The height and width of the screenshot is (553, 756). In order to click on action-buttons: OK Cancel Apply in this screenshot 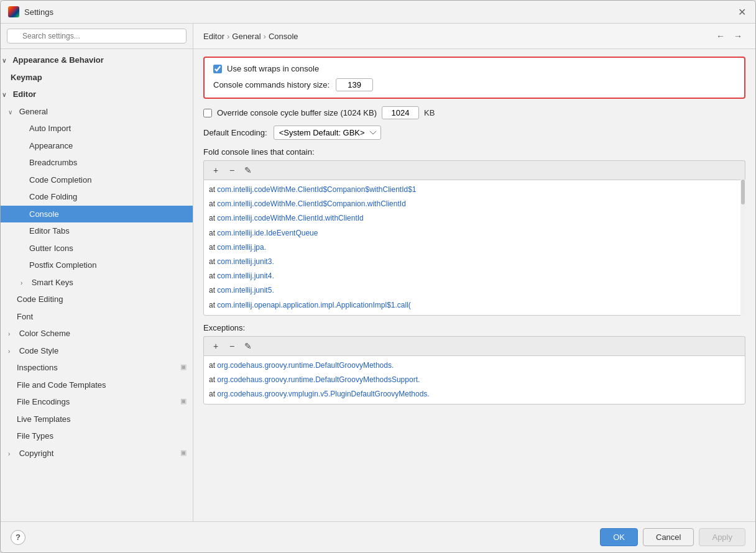, I will do `click(673, 537)`.